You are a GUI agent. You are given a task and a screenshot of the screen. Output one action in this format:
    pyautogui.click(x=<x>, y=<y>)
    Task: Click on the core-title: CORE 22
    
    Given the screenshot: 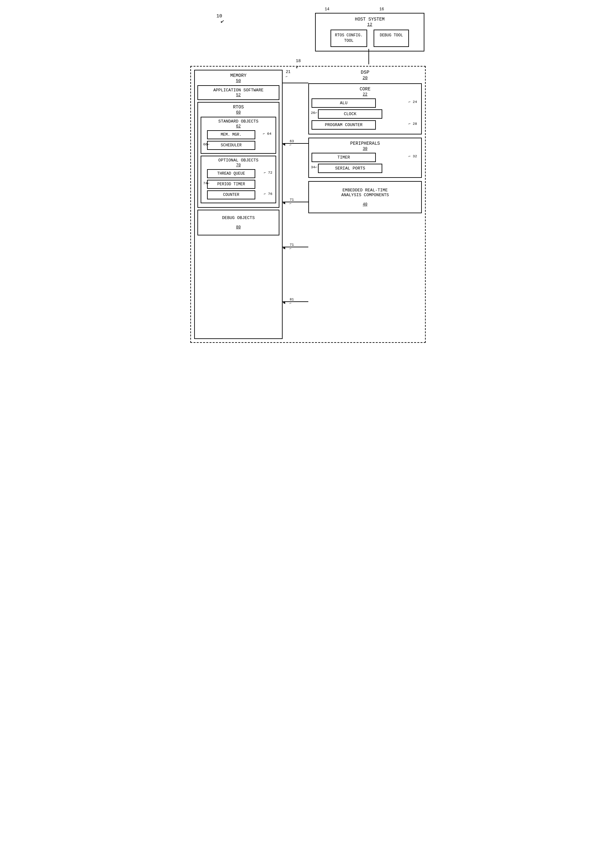 What is the action you would take?
    pyautogui.click(x=365, y=92)
    